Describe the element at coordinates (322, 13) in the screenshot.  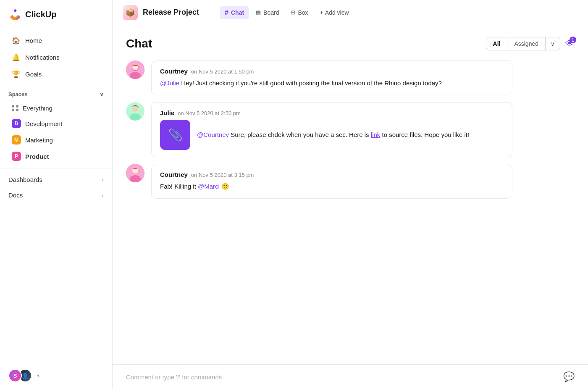
I see `add-icon: +` at that location.